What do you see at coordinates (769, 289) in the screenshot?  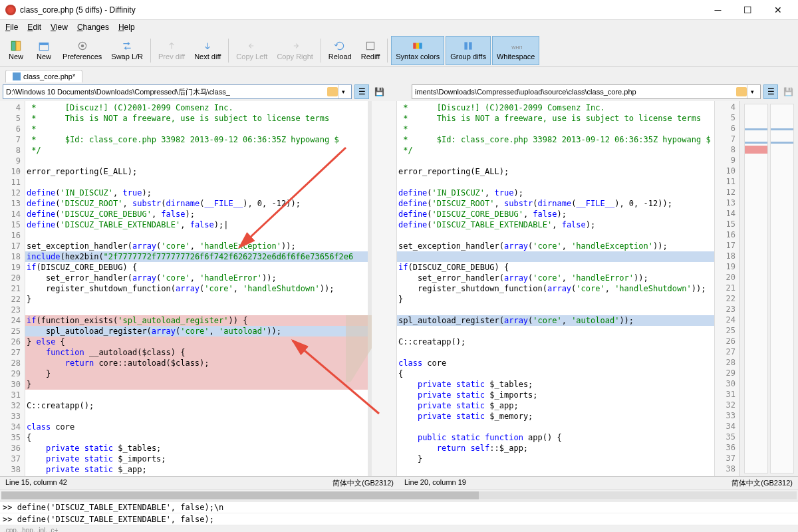 I see `minimap` at bounding box center [769, 289].